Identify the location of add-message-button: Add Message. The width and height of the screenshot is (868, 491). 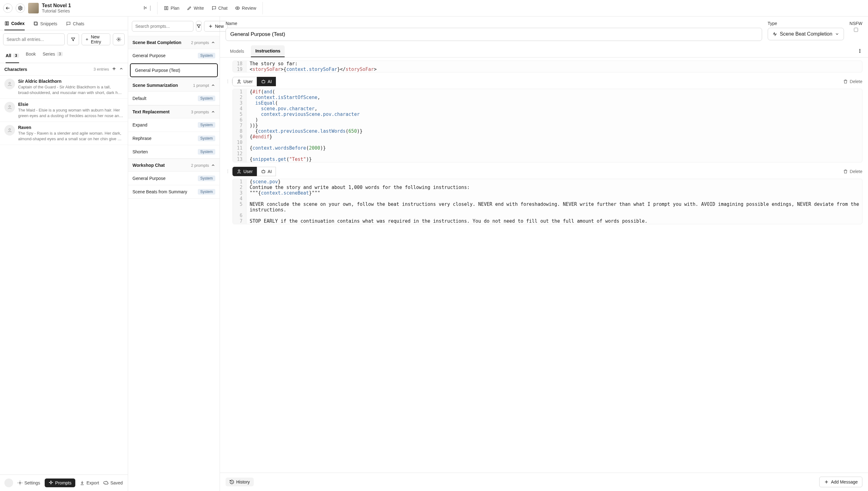
(841, 482).